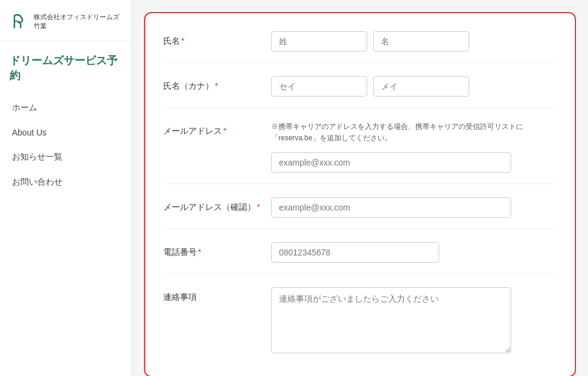 The image size is (588, 376). Describe the element at coordinates (66, 145) in the screenshot. I see `sidebar-nav: ホーム About Us お知らせ一覧 お問い合わせ` at that location.